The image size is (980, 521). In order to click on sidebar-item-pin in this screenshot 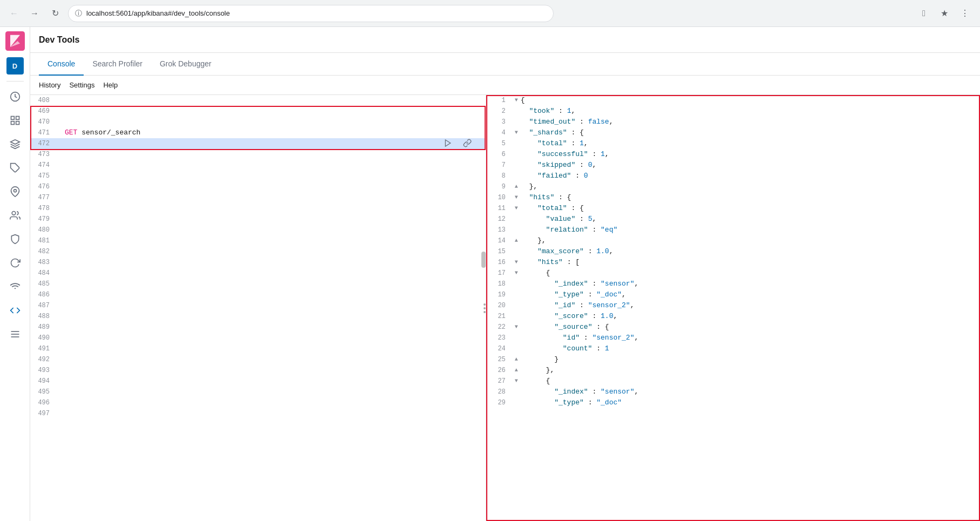, I will do `click(15, 192)`.